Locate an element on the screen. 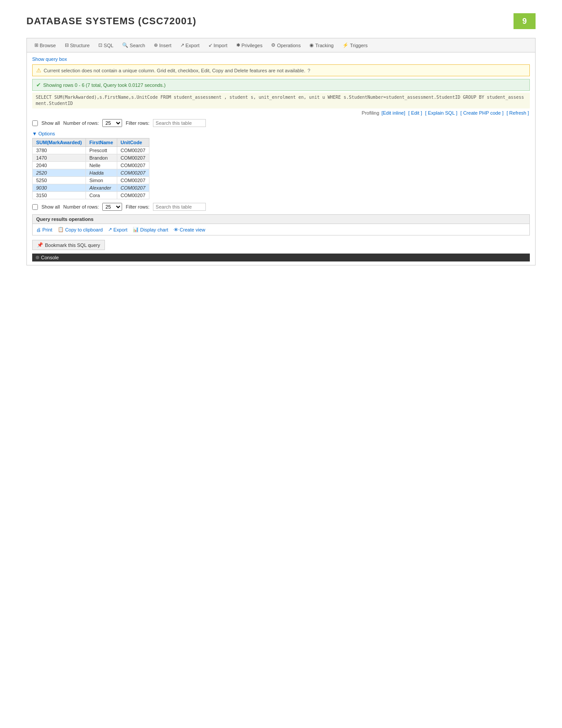 This screenshot has height=728, width=562. cell-sum: 2040 is located at coordinates (59, 166).